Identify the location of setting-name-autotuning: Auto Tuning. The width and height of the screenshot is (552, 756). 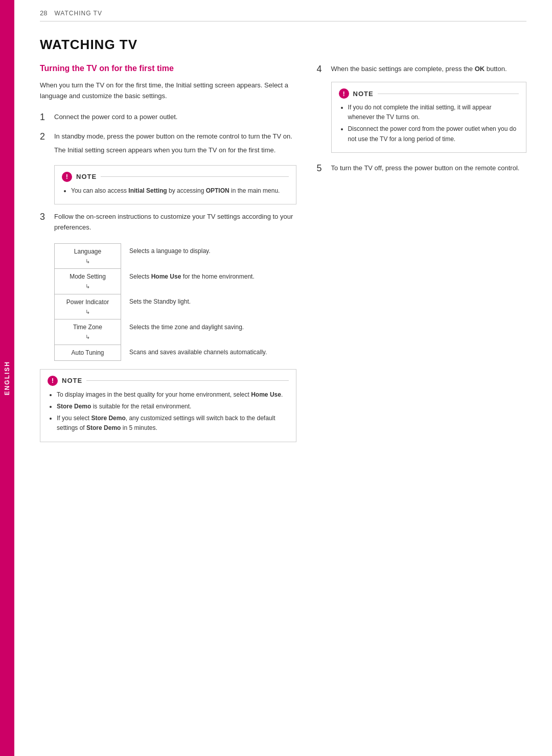
(88, 353).